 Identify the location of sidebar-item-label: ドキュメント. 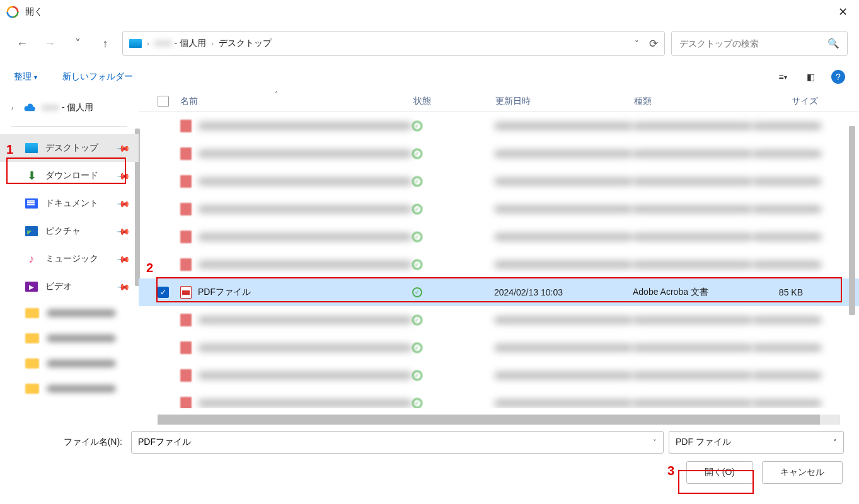
(72, 203).